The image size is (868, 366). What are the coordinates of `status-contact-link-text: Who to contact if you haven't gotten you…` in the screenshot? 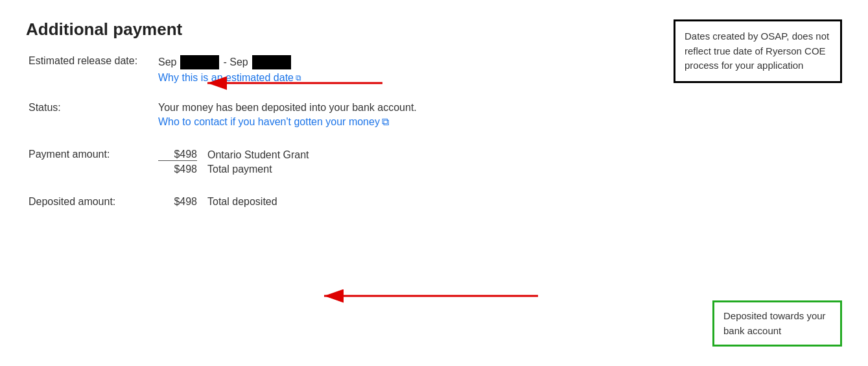 It's located at (269, 122).